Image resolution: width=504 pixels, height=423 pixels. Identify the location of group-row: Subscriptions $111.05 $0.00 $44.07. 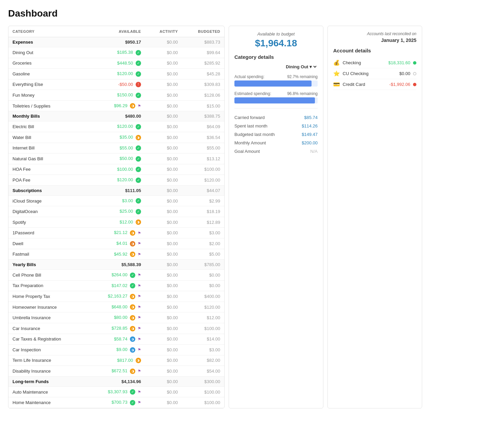
(116, 190).